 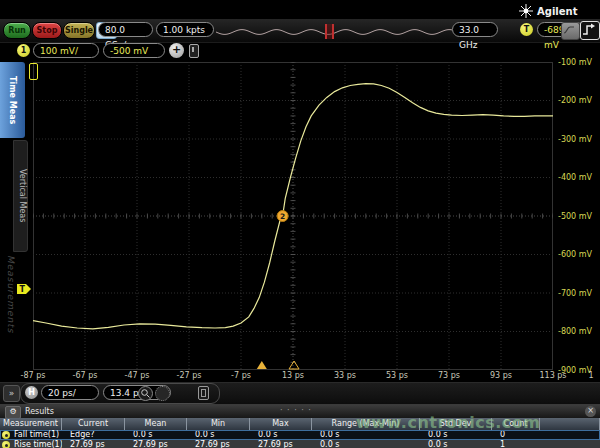 What do you see at coordinates (579, 62) in the screenshot?
I see `y-tick-label: -100 mV` at bounding box center [579, 62].